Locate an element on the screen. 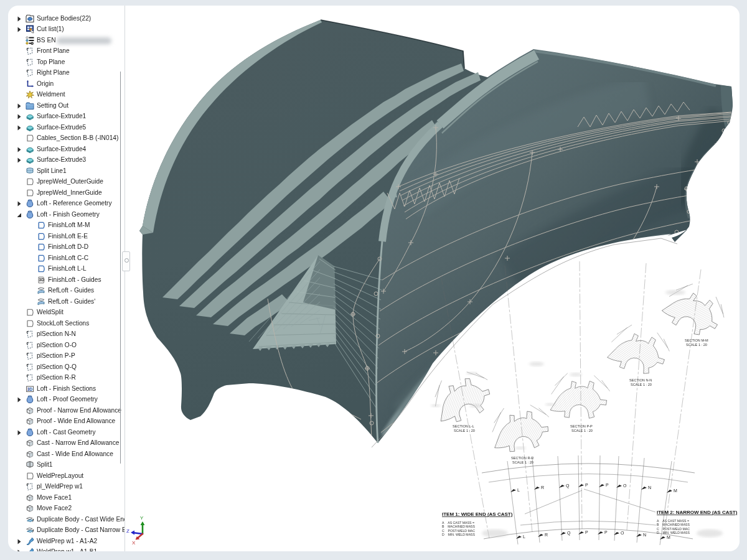 The image size is (747, 560). svg-text: SECTION N-N is located at coordinates (641, 380).